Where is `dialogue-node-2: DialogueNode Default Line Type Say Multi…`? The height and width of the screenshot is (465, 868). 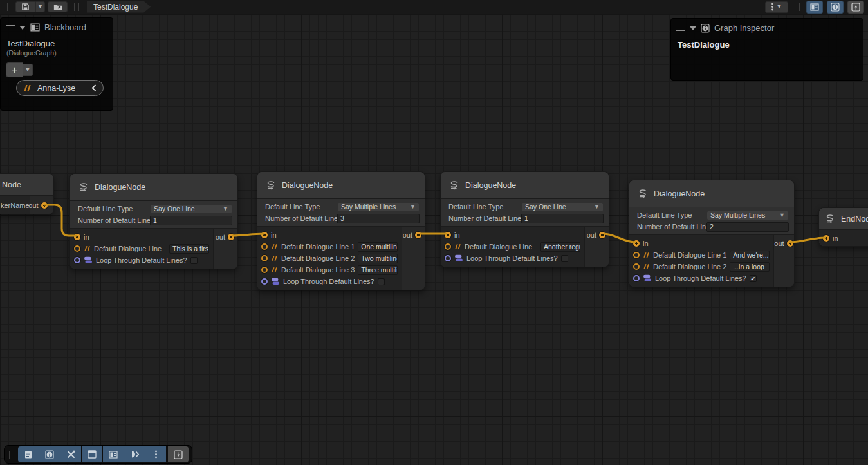
dialogue-node-2: DialogueNode Default Line Type Say Multi… is located at coordinates (341, 231).